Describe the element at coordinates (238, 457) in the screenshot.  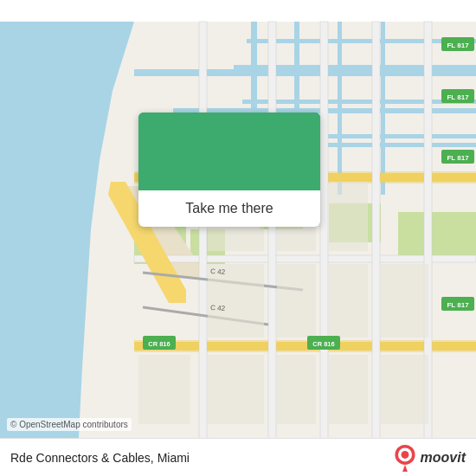
I see `bottom-bar: Rde Connectors & Cables, Miami moovit` at that location.